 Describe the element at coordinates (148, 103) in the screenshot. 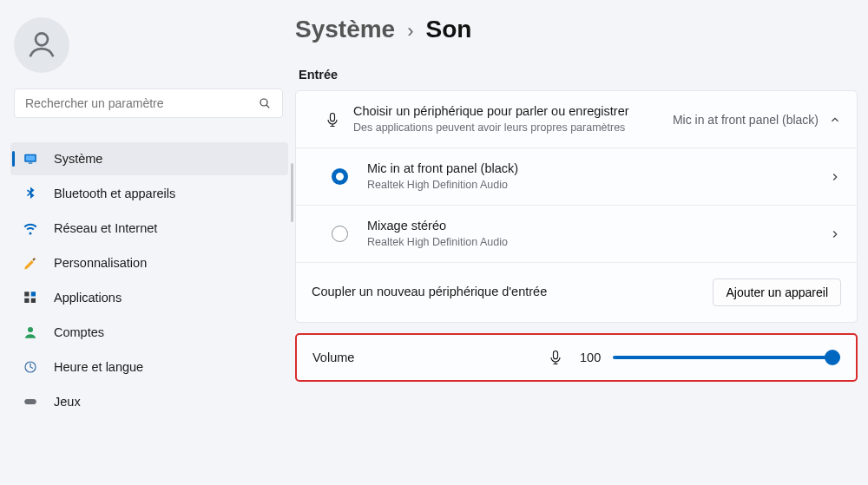

I see `search-input` at that location.